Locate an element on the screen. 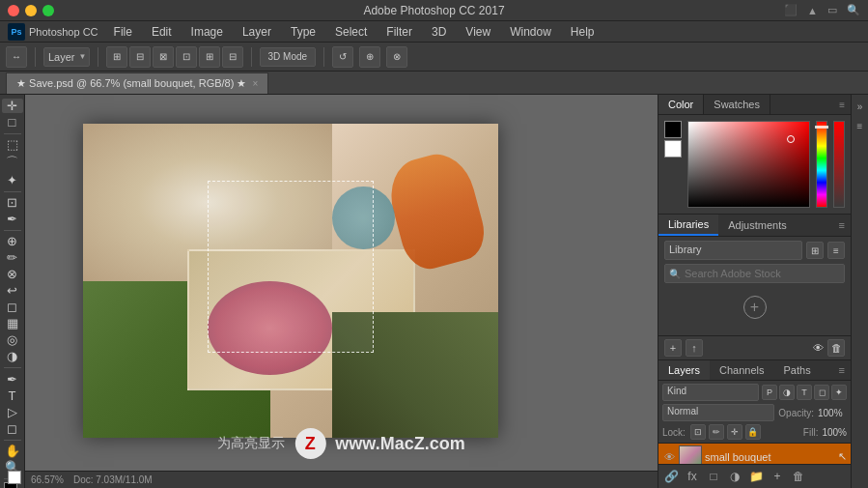 Image resolution: width=868 pixels, height=488 pixels. menu-image: Image is located at coordinates (207, 32).